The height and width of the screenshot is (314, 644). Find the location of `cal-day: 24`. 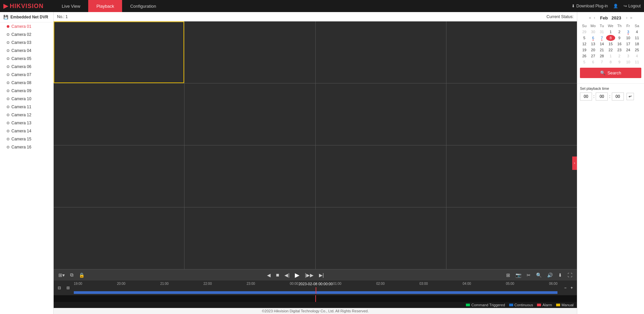

cal-day: 24 is located at coordinates (628, 50).